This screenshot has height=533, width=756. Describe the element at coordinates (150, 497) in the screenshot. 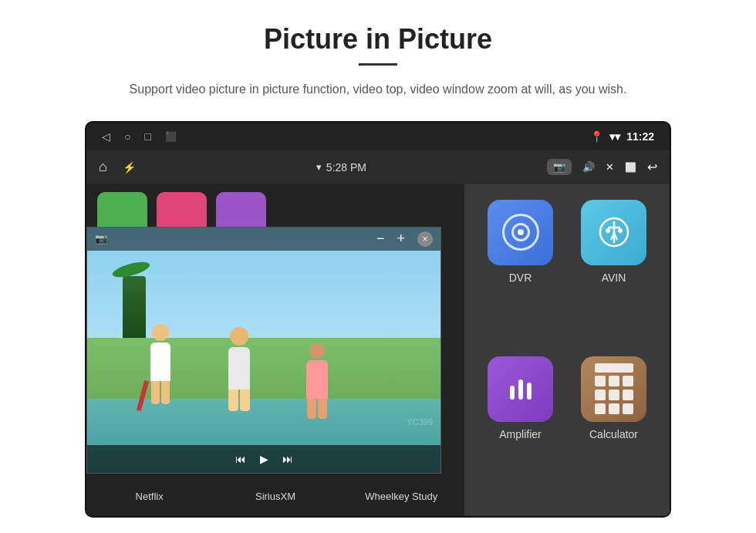

I see `netflix-label: Netflix` at that location.